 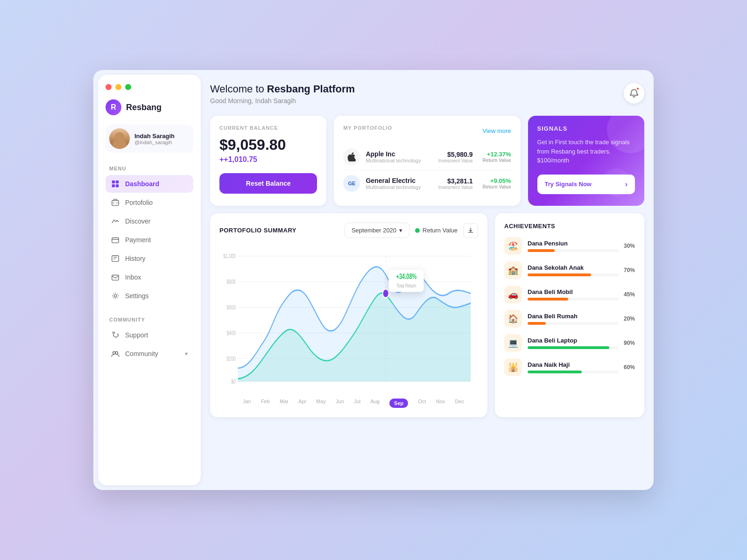 What do you see at coordinates (108, 87) in the screenshot?
I see `close-control` at bounding box center [108, 87].